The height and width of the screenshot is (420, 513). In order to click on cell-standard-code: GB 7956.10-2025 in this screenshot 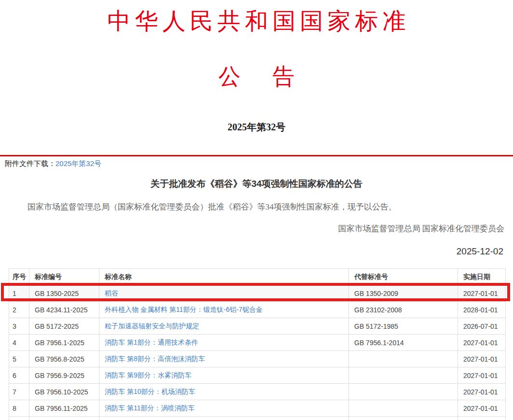, I will do `click(65, 392)`.